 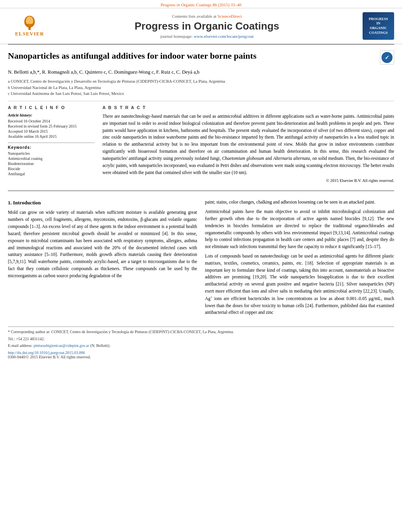 What do you see at coordinates (51, 159) in the screenshot?
I see `keywords-section: Keywords: Nanoparticles Antimicrobial co…` at bounding box center [51, 159].